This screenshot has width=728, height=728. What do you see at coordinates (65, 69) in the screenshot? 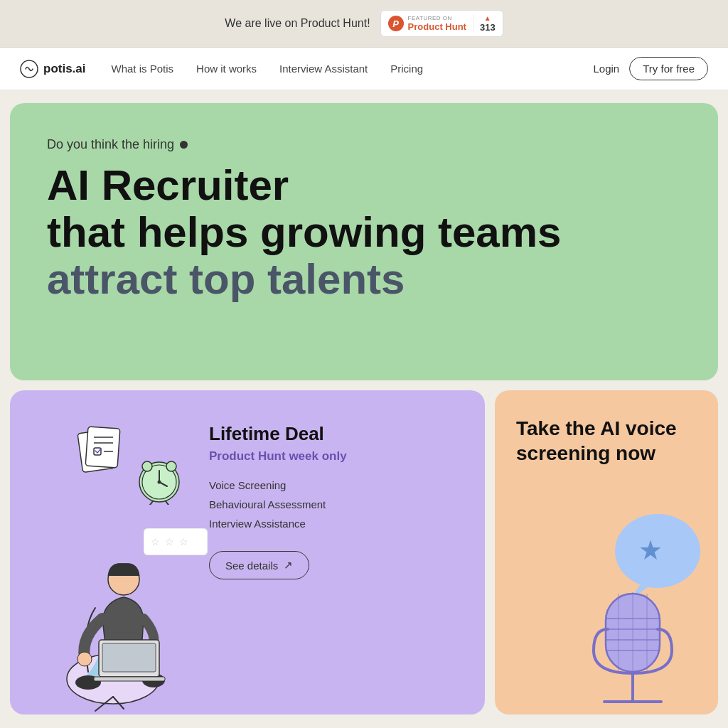
I see `logo-text: potis.ai` at bounding box center [65, 69].